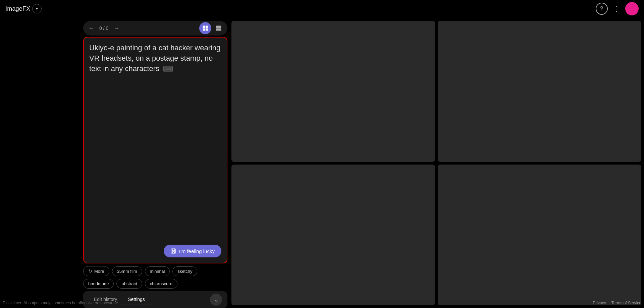 This screenshot has width=644, height=308. Describe the element at coordinates (104, 28) in the screenshot. I see `nav-arrows: ← 0 / 0 →` at that location.